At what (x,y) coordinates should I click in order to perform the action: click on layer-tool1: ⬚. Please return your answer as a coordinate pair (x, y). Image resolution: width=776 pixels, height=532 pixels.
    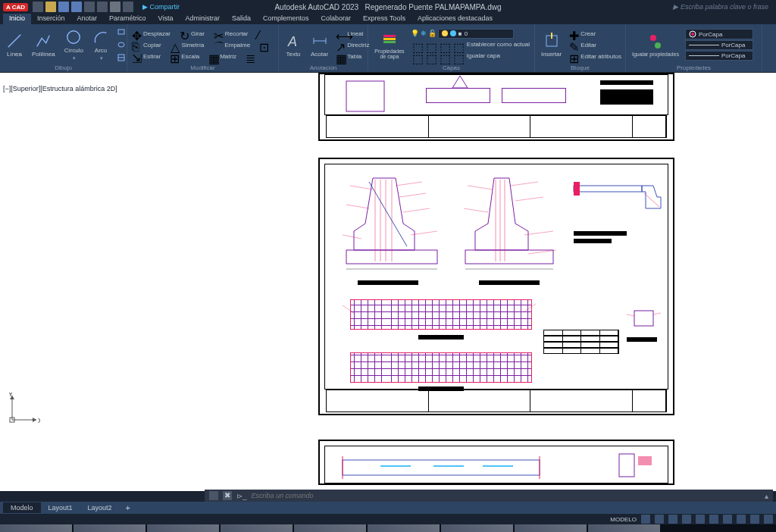
    Looking at the image, I should click on (417, 45).